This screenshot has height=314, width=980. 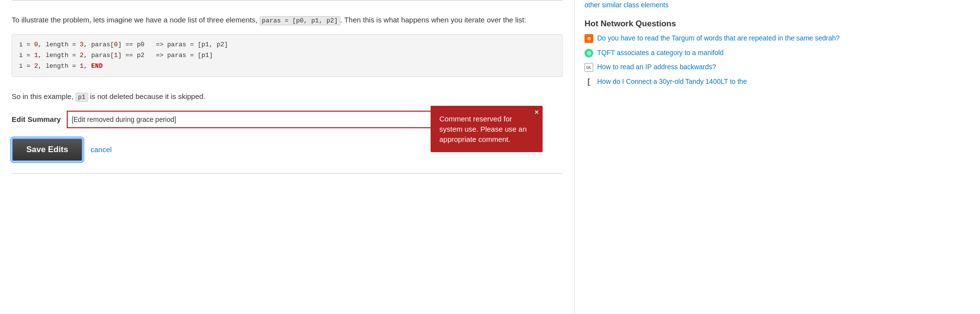 I want to click on code-line-2: i = 1, length = 2, paras[1] == p2 => par…, so click(x=287, y=56).